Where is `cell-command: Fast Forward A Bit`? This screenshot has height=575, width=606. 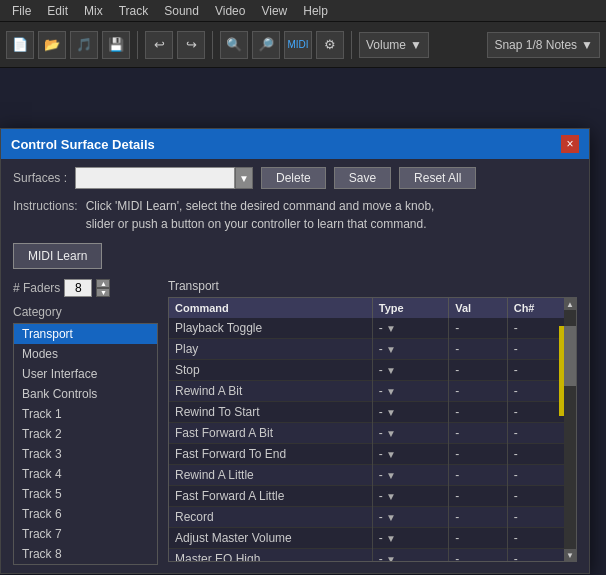 cell-command: Fast Forward A Bit is located at coordinates (270, 434).